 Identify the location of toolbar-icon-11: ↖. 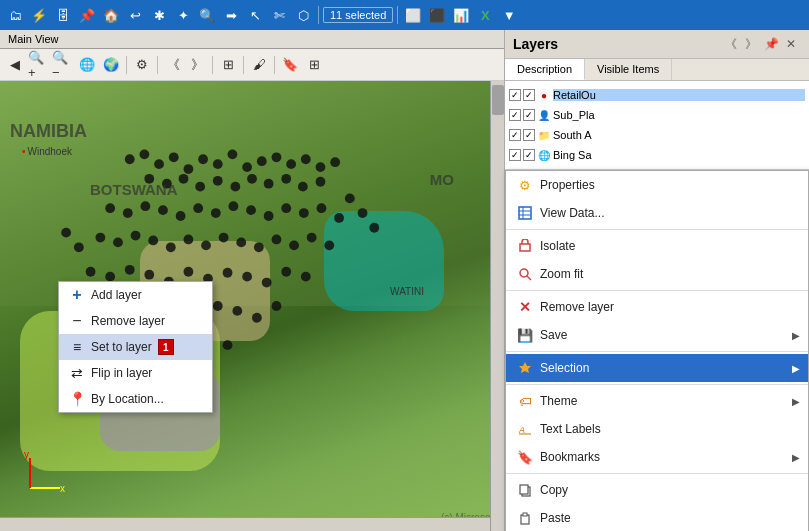
(255, 15).